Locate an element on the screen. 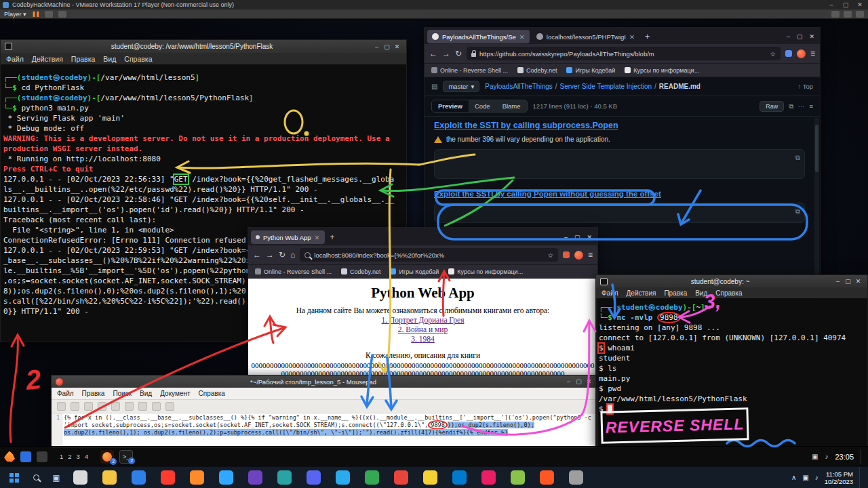 This screenshot has width=868, height=488. tab-code: Code is located at coordinates (483, 106).